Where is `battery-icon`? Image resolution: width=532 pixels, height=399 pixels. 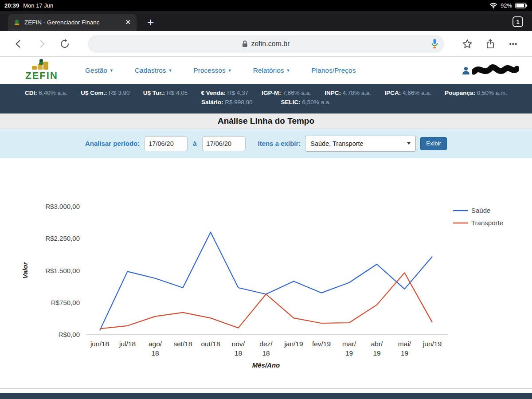 battery-icon is located at coordinates (521, 5).